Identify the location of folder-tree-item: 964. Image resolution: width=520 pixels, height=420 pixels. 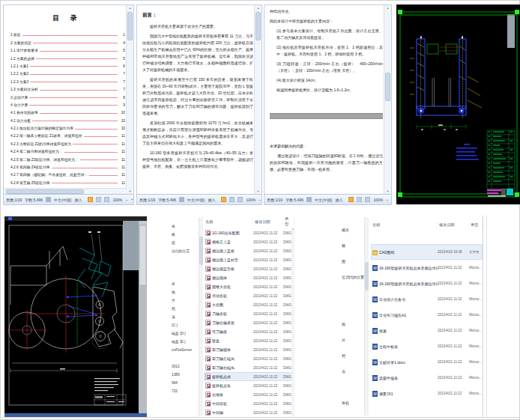
(185, 383).